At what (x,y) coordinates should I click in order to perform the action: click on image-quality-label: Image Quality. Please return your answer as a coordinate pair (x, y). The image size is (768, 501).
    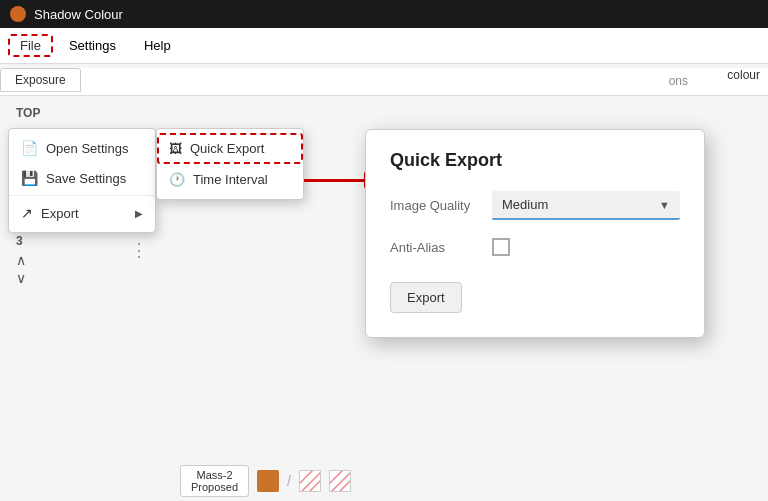
    Looking at the image, I should click on (435, 206).